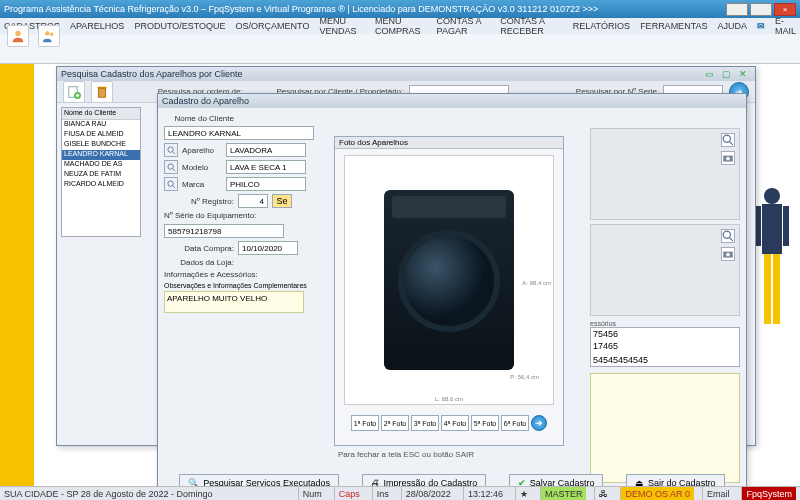 The image size is (800, 500). What do you see at coordinates (665, 428) in the screenshot?
I see `notes-area` at bounding box center [665, 428].